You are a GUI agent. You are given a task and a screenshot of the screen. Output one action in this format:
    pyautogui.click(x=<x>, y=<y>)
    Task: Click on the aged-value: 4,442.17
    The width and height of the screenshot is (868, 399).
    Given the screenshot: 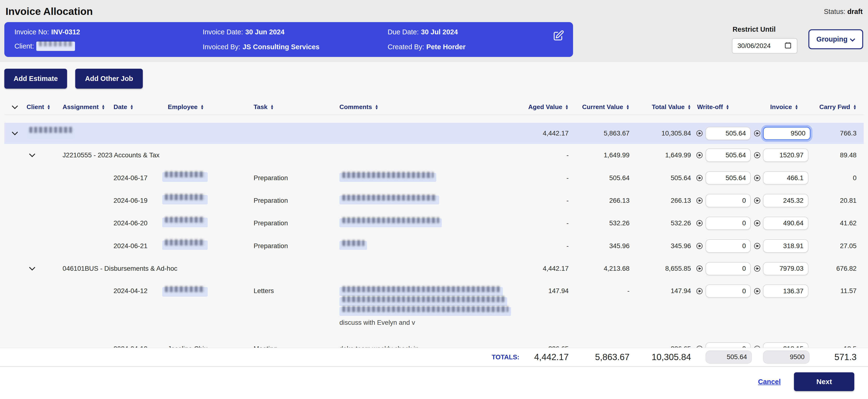 What is the action you would take?
    pyautogui.click(x=547, y=269)
    